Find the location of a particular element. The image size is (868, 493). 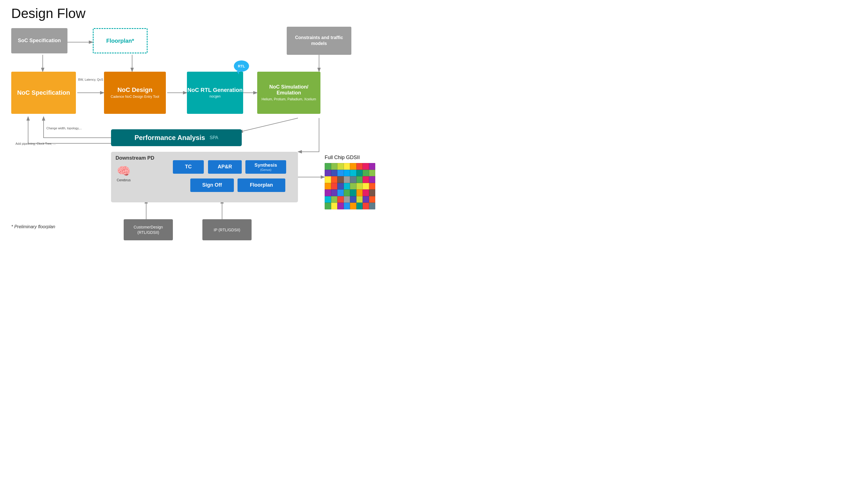

perf-analysis-label: Performance Analysis is located at coordinates (170, 138).